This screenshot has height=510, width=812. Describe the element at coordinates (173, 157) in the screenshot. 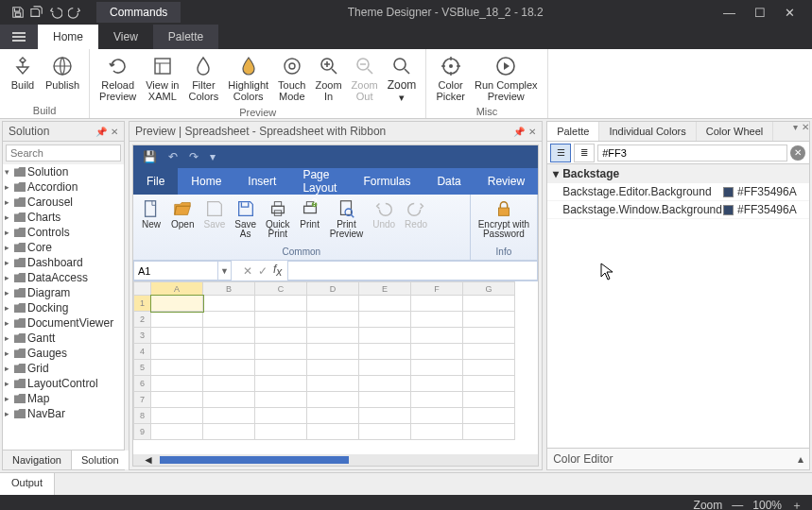

I see `undo-icon: ↶` at that location.